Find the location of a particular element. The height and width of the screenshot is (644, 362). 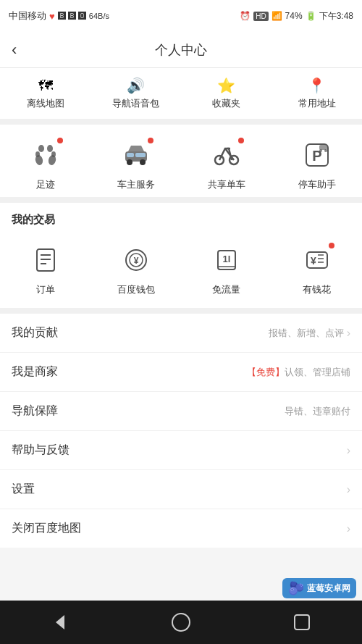

bike-dot is located at coordinates (241, 141).